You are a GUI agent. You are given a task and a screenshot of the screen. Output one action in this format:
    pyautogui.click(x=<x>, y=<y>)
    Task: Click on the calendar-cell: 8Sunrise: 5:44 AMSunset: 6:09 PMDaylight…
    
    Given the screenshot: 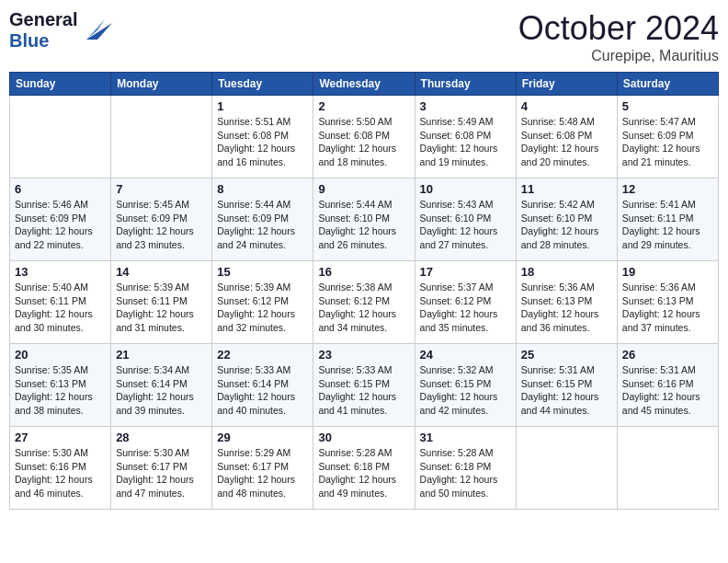 What is the action you would take?
    pyautogui.click(x=263, y=220)
    